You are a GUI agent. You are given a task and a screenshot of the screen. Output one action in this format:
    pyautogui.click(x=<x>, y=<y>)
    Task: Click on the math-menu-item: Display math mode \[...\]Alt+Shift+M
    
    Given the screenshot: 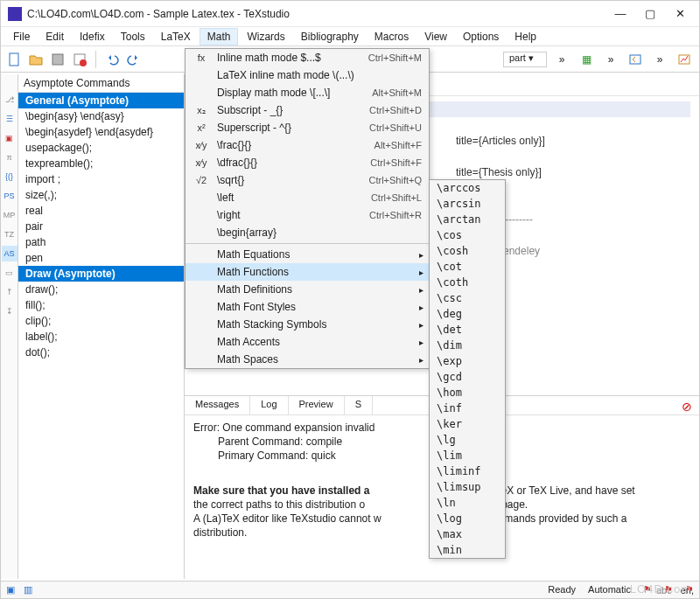 What is the action you would take?
    pyautogui.click(x=307, y=93)
    